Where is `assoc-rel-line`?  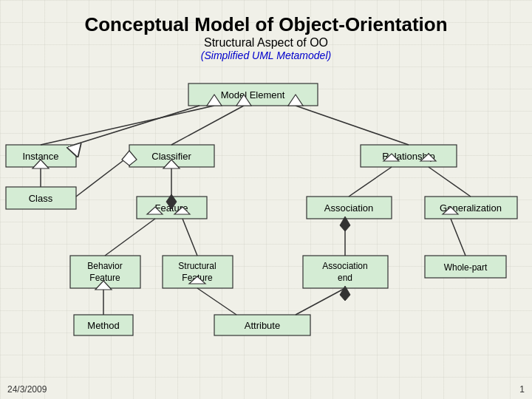
assoc-rel-line is located at coordinates (370, 182).